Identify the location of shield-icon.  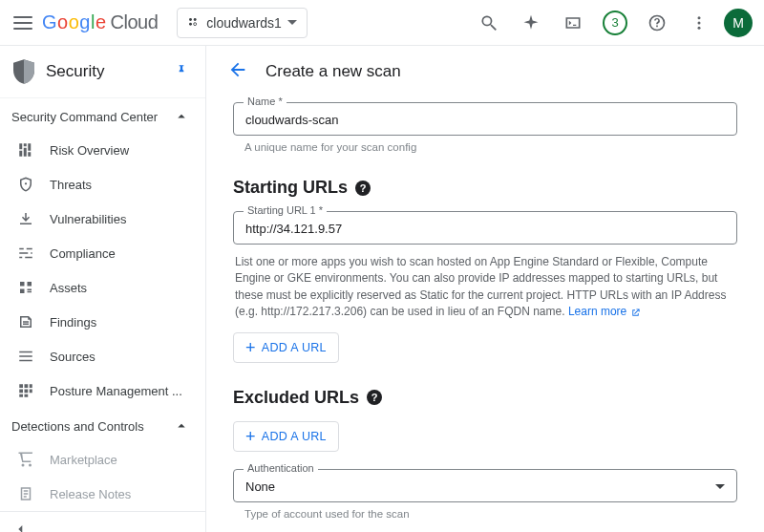
(24, 72).